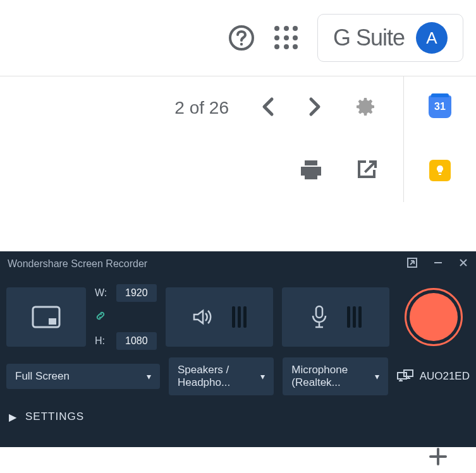  I want to click on keep-icon, so click(440, 171).